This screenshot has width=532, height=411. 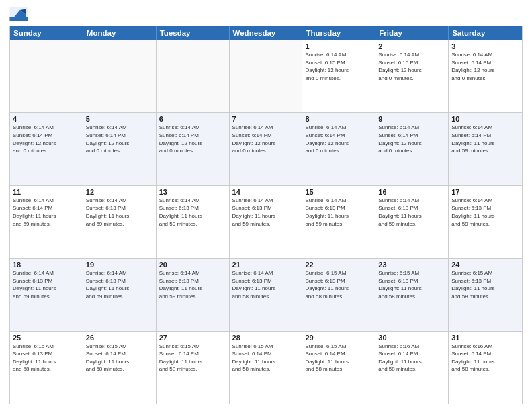 I want to click on day-number: 17, so click(x=485, y=192).